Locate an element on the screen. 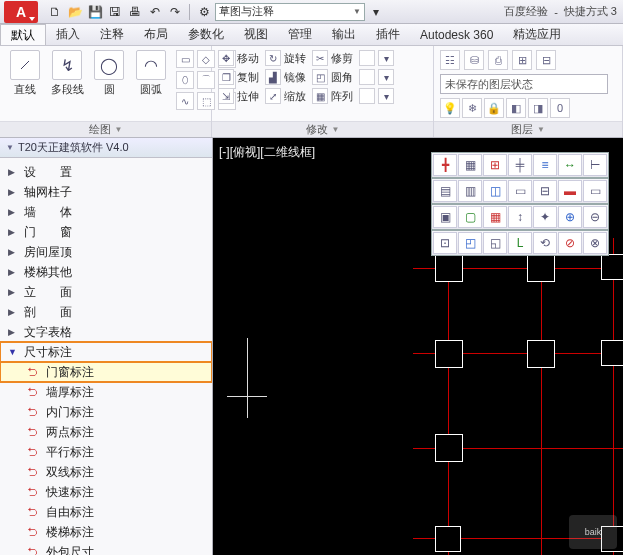 This screenshot has height=555, width=623. draw-tool-直线: ⟋直线 is located at coordinates (25, 74).